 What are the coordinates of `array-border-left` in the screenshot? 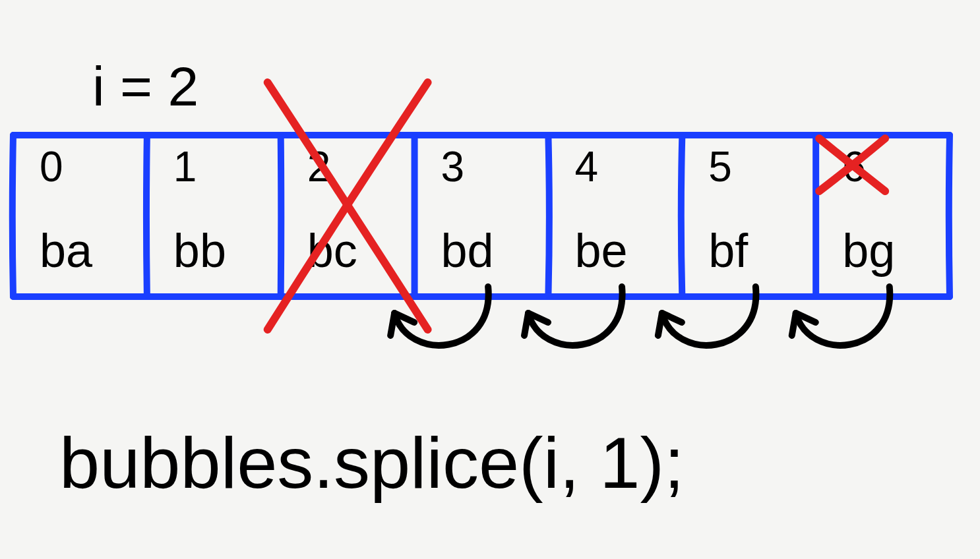 It's located at (13, 216).